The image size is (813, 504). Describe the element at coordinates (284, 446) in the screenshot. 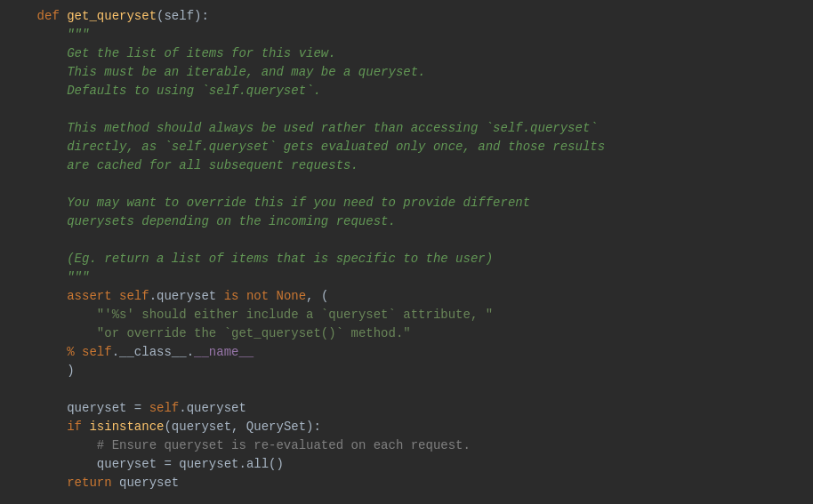

I see `token-comment: # Ensure queryset is re-evaluated on eac…` at that location.